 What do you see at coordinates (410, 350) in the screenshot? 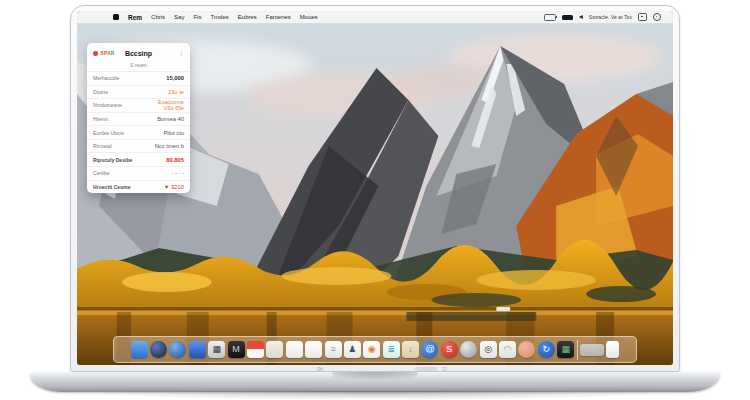
I see `dock-icon-downloads-folder: ↓` at bounding box center [410, 350].